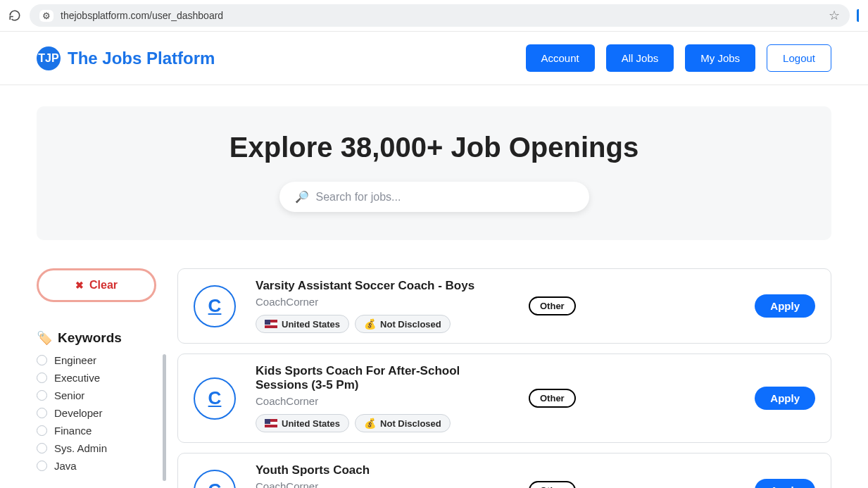  What do you see at coordinates (75, 361) in the screenshot?
I see `keyword-label: Engineer` at bounding box center [75, 361].